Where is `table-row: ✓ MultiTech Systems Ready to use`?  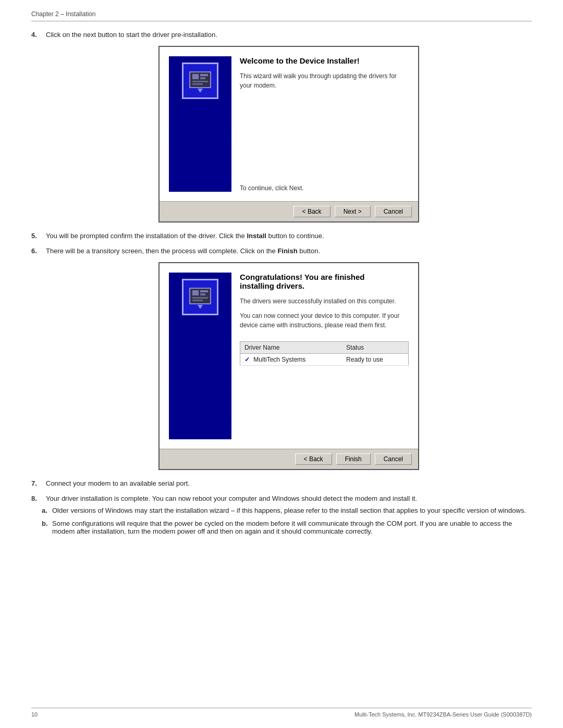 table-row: ✓ MultiTech Systems Ready to use is located at coordinates (324, 360).